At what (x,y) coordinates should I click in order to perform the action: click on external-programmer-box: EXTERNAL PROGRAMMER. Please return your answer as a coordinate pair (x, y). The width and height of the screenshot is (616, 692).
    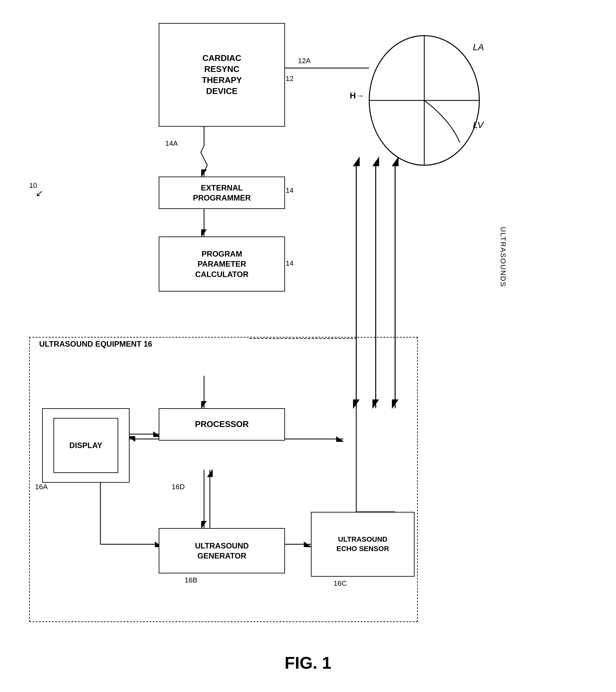
    Looking at the image, I should click on (222, 193).